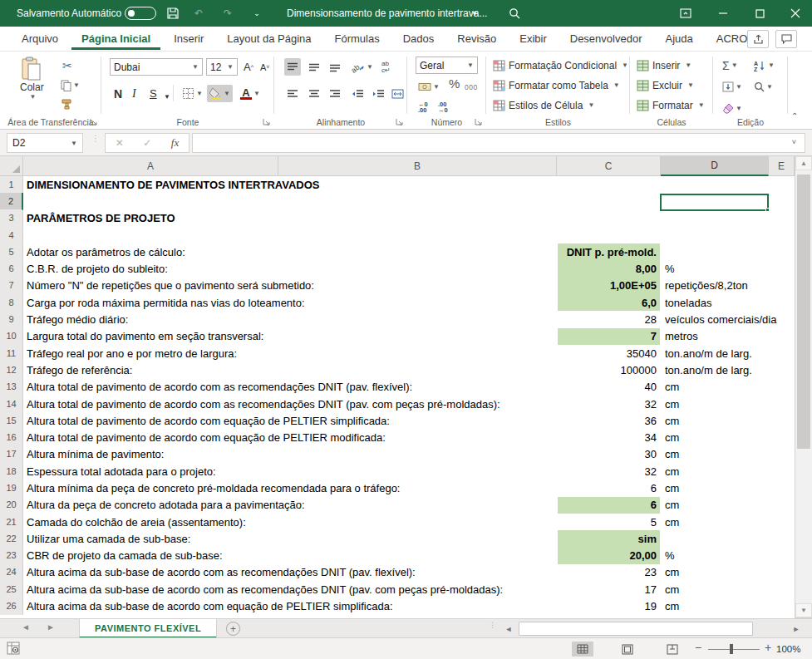 The height and width of the screenshot is (659, 812). I want to click on row-header: 1, so click(12, 184).